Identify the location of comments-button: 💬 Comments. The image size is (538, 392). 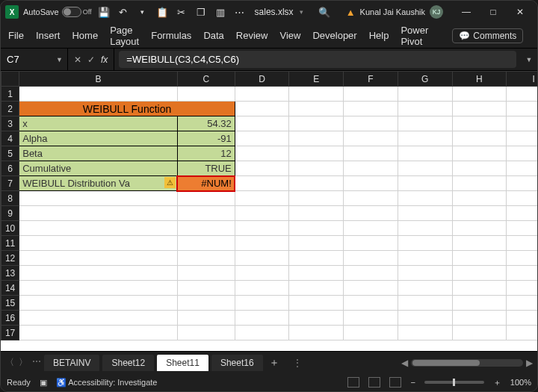
(487, 36).